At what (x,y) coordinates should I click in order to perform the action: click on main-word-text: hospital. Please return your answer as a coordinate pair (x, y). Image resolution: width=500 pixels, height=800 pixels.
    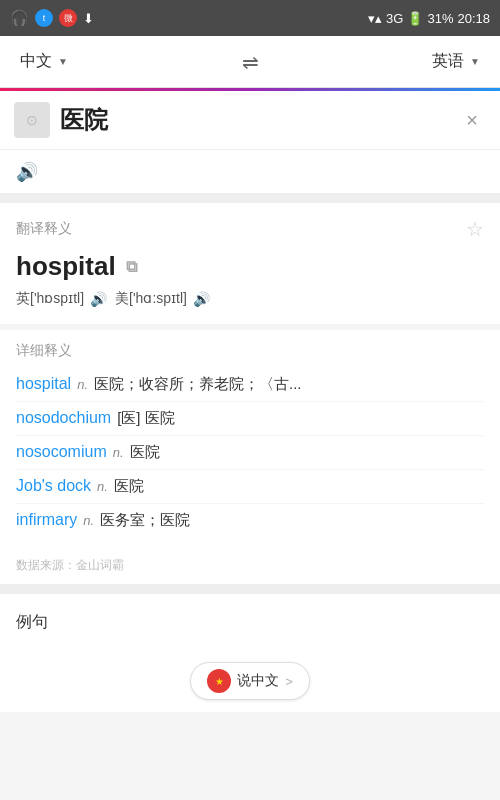
    Looking at the image, I should click on (66, 266).